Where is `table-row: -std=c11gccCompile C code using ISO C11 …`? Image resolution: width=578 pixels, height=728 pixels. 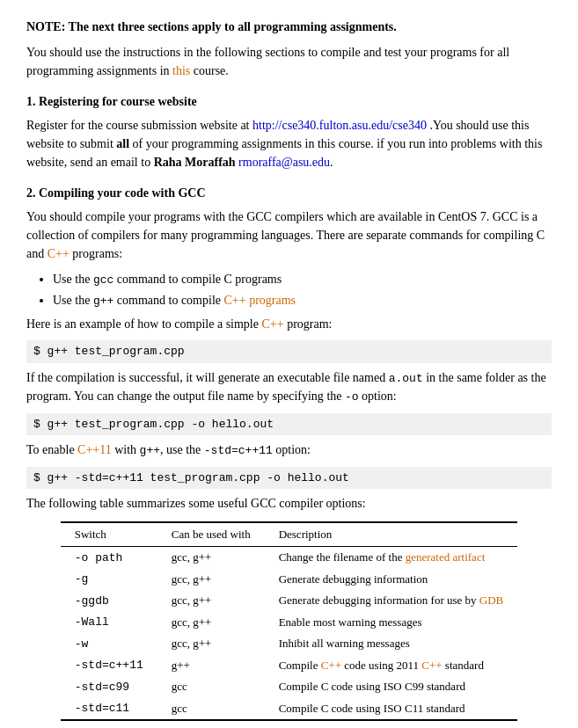 table-row: -std=c11gccCompile C code using ISO C11 … is located at coordinates (289, 709).